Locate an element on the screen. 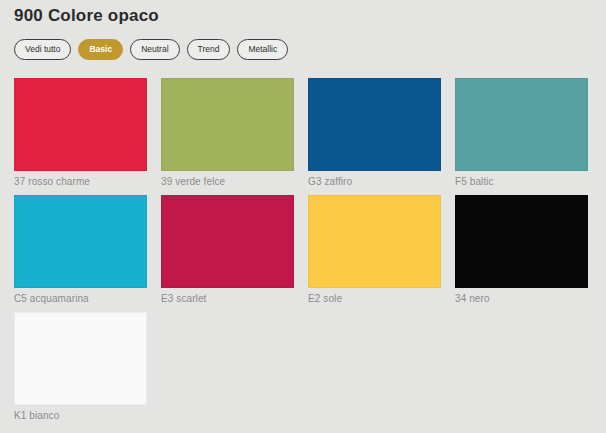  color-tile-34-nero is located at coordinates (522, 242).